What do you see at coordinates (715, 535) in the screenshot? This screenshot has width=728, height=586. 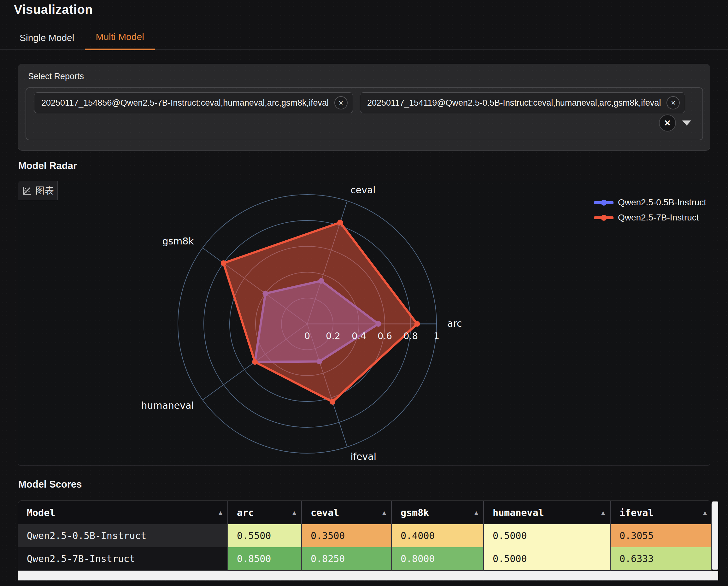 I see `table-vertical-scrollbar` at bounding box center [715, 535].